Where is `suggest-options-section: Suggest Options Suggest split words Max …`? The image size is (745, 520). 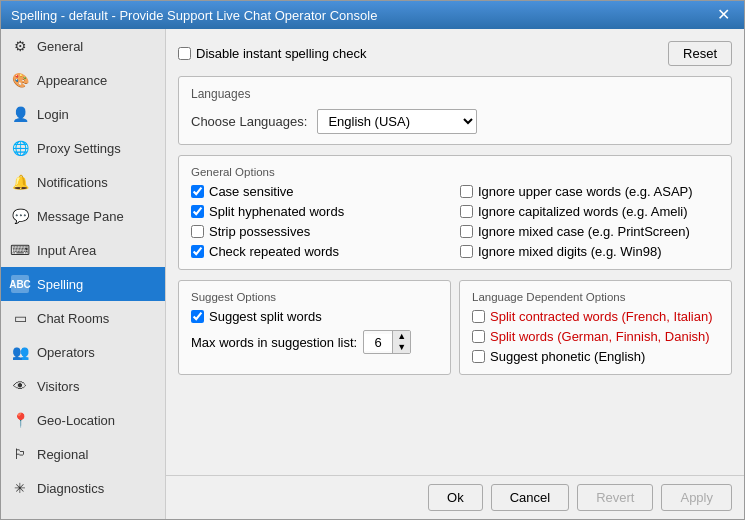 suggest-options-section: Suggest Options Suggest split words Max … is located at coordinates (314, 328).